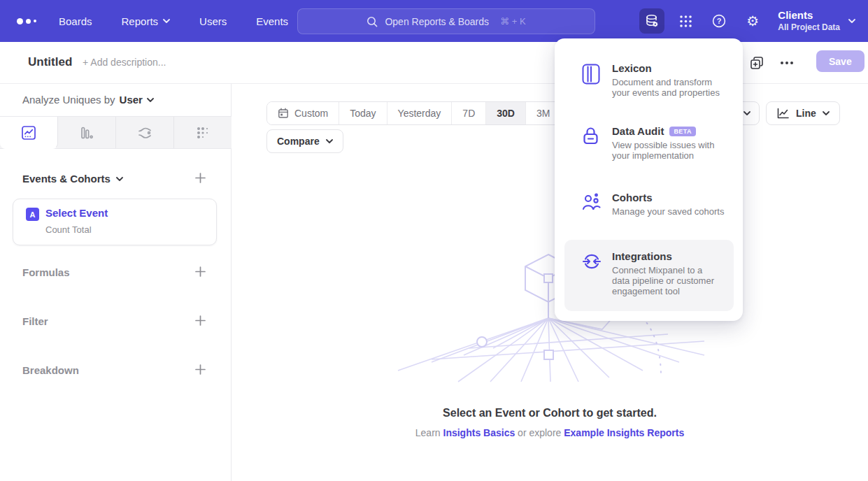 This screenshot has height=481, width=868. I want to click on more-options-button, so click(787, 63).